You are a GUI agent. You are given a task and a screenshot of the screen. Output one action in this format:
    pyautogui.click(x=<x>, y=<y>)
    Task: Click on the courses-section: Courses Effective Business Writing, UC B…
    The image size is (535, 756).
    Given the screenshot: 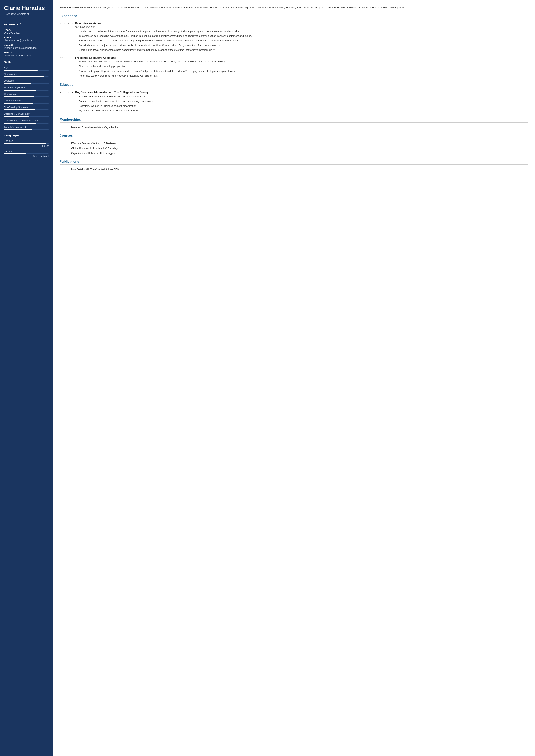 What is the action you would take?
    pyautogui.click(x=294, y=144)
    